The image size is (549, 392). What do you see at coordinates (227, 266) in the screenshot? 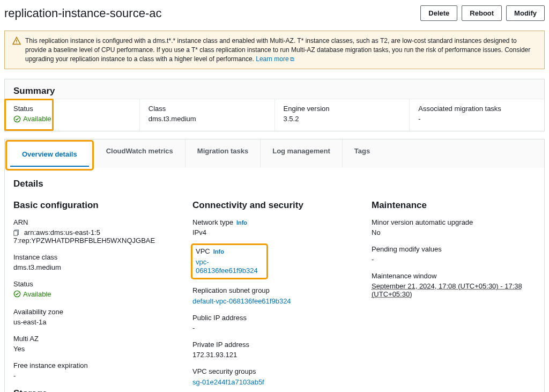
I see `vpc-link: vpc-068136fee61f9b324` at bounding box center [227, 266].